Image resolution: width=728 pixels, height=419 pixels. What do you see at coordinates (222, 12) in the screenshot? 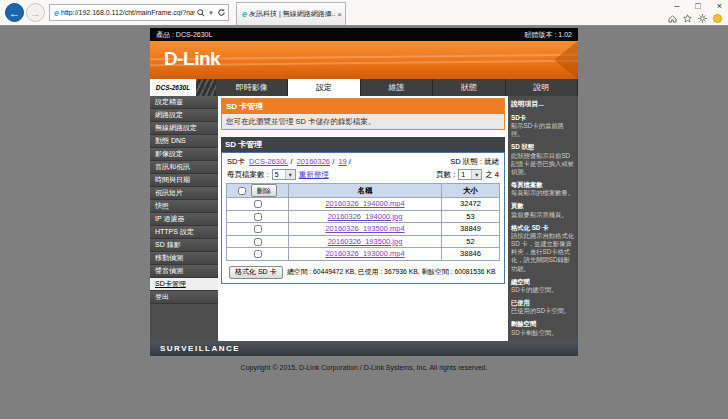
I see `refresh-icon` at bounding box center [222, 12].